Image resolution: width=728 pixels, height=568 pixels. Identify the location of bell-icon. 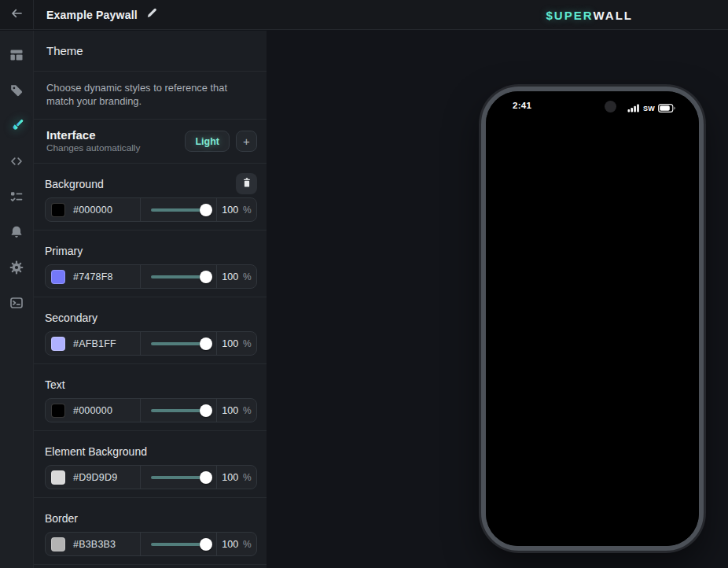
(17, 232).